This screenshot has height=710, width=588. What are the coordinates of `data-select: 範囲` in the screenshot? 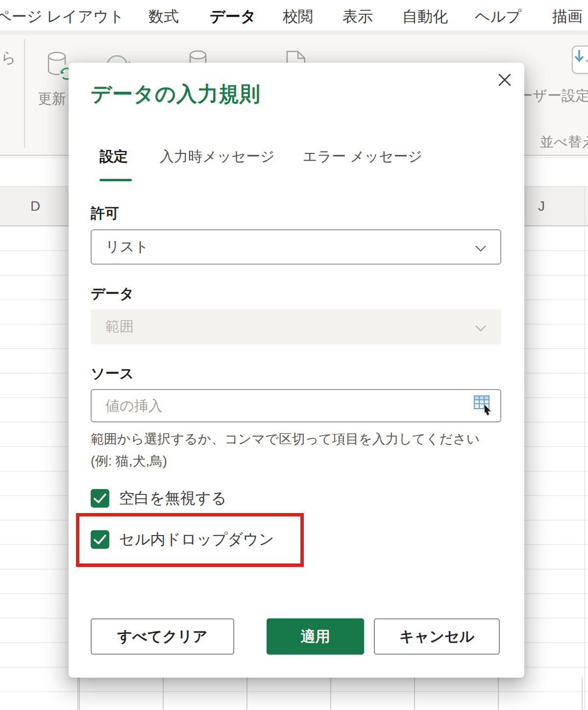 It's located at (296, 327).